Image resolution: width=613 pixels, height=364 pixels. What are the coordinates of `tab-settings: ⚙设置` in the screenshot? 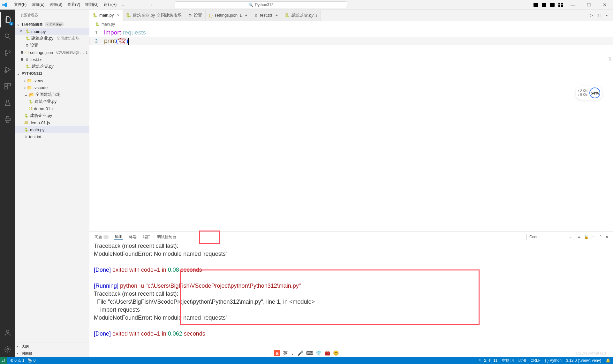 It's located at (195, 15).